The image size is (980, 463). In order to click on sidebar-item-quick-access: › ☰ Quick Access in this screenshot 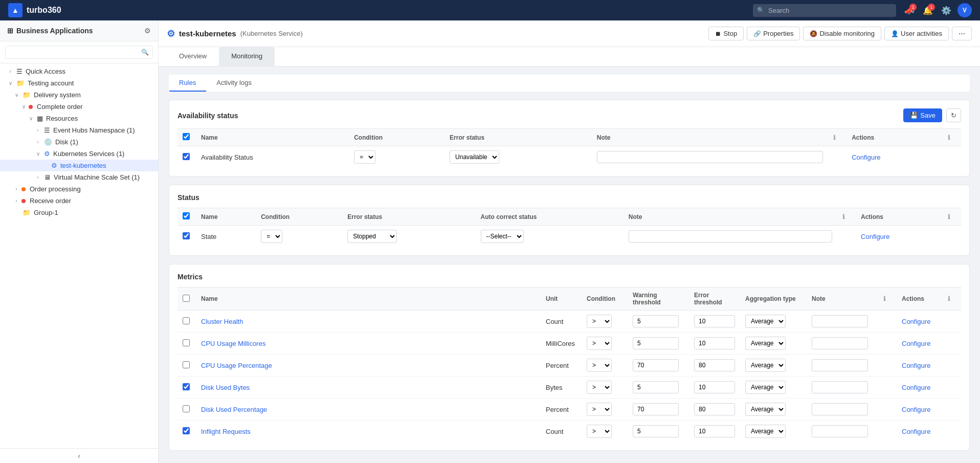, I will do `click(79, 72)`.